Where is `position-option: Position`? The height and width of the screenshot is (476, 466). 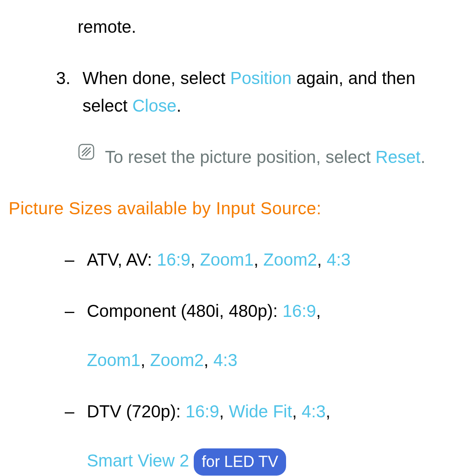
position-option: Position is located at coordinates (261, 78).